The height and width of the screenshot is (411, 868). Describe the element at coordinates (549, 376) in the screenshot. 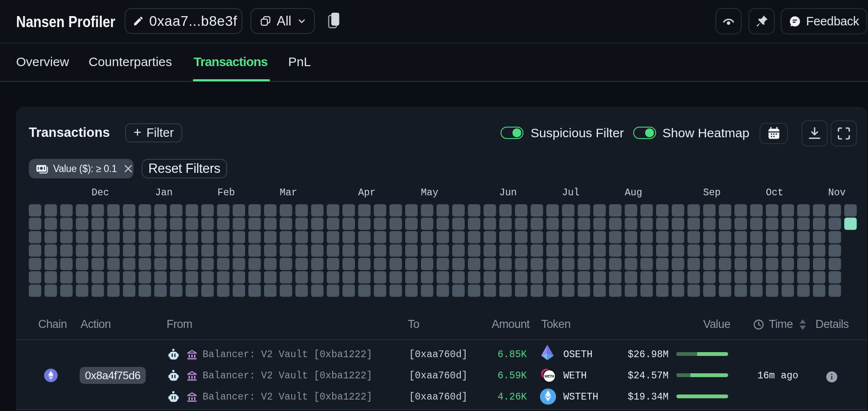

I see `svg-text: WETH` at that location.